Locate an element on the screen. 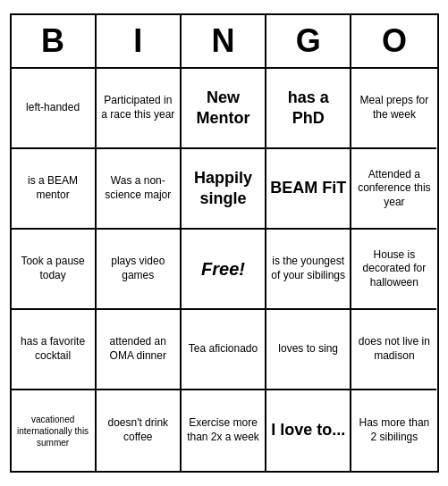 The image size is (448, 486). bingo-cell-20: vacationed internationally this summer is located at coordinates (54, 431).